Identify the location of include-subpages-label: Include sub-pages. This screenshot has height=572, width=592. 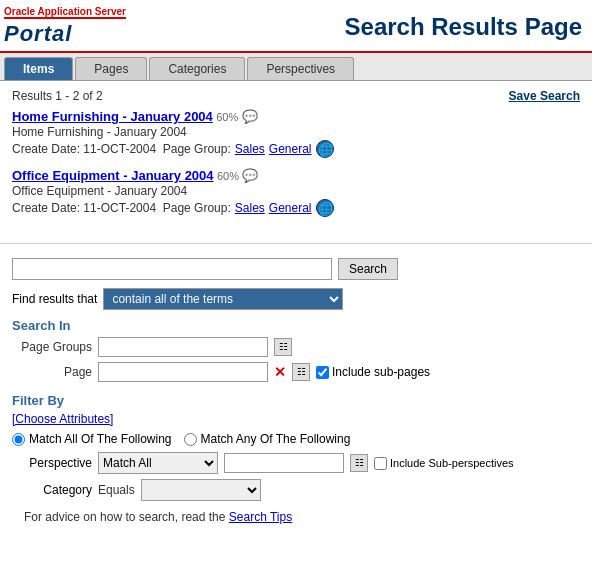
(373, 372).